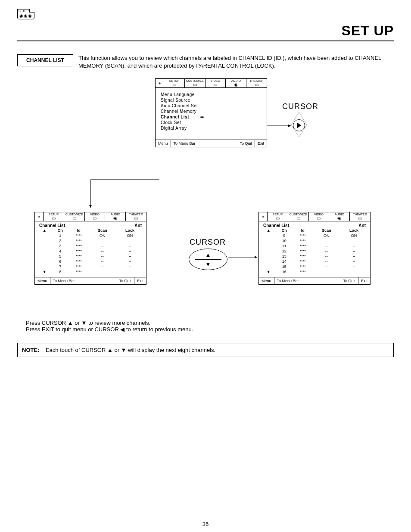  I want to click on section-text: This function allows you to review which…, so click(236, 62).